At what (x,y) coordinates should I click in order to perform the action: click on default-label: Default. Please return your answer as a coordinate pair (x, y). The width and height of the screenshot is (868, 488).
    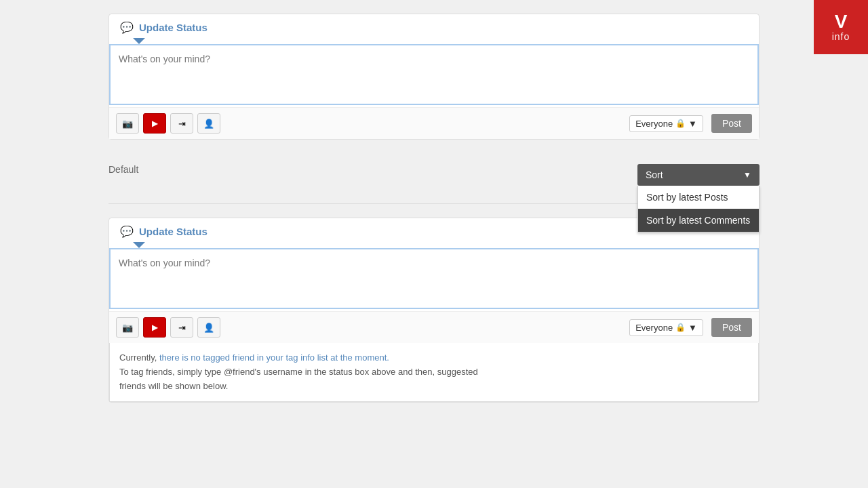
    Looking at the image, I should click on (373, 169).